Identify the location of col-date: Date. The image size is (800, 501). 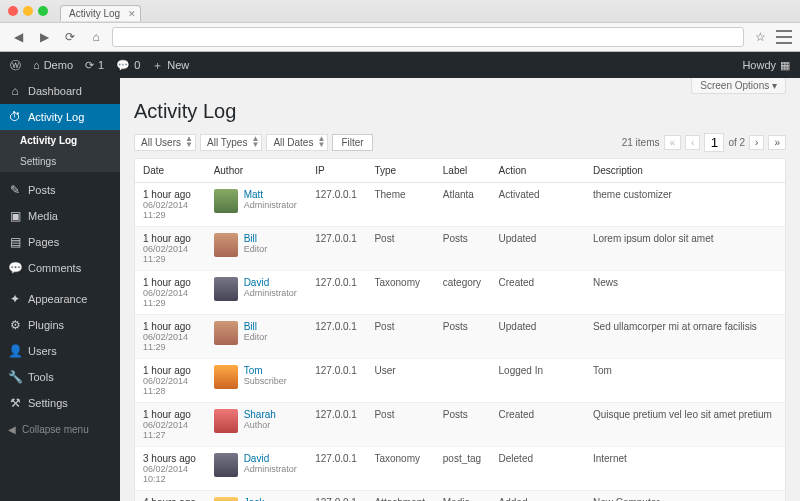
(170, 171).